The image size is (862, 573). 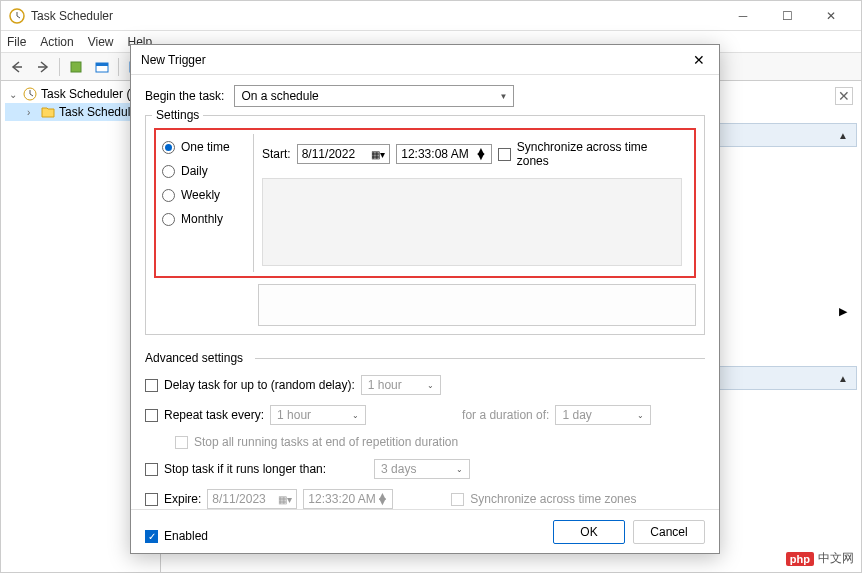 I want to click on repeat-row: Repeat task every: 1 hour ⌄ for a durati…, so click(x=425, y=415).